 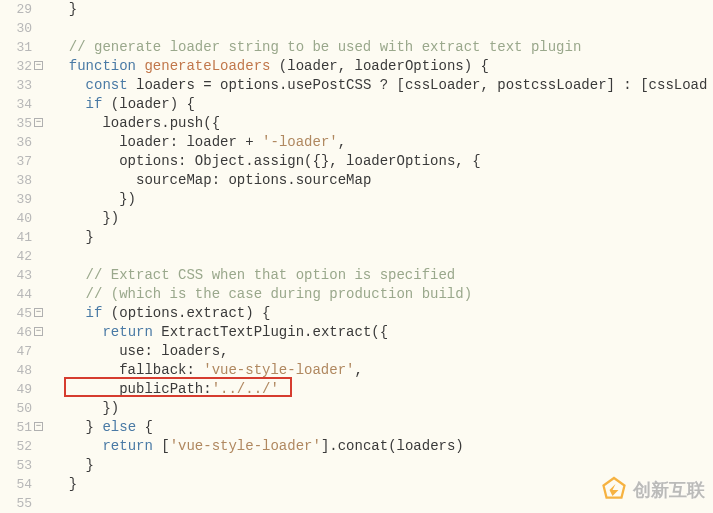 What do you see at coordinates (16, 256) in the screenshot?
I see `line-number: 42` at bounding box center [16, 256].